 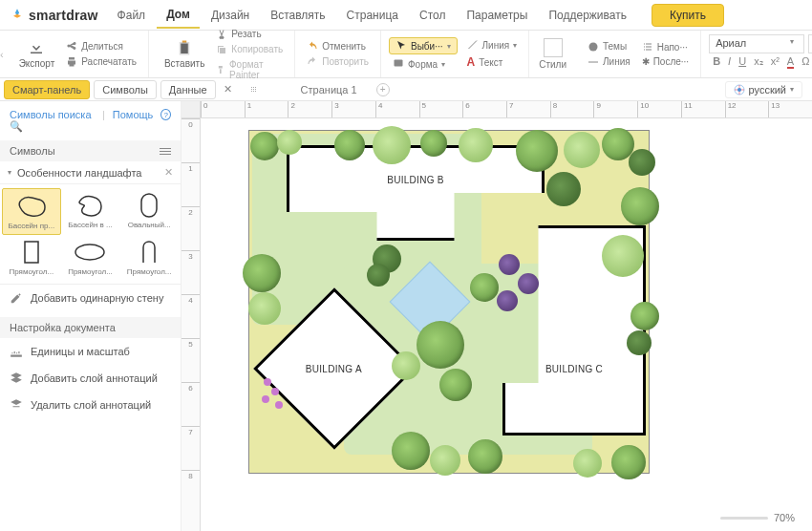 What do you see at coordinates (91, 212) in the screenshot?
I see `symbol-pool-kidney: Бассейн в ...` at bounding box center [91, 212].